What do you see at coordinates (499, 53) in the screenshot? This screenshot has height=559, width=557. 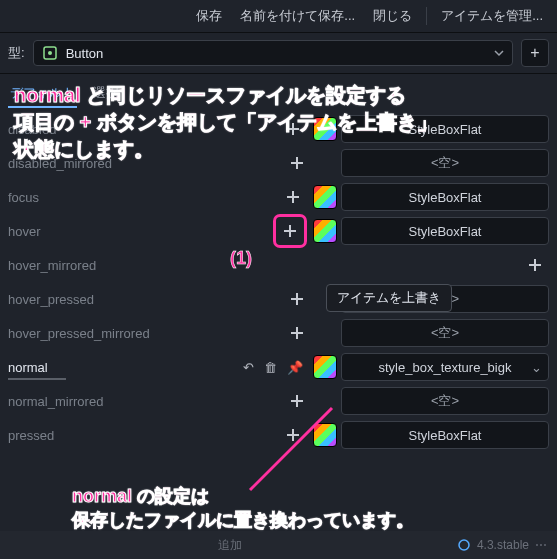 I see `chevron-down-icon` at bounding box center [499, 53].